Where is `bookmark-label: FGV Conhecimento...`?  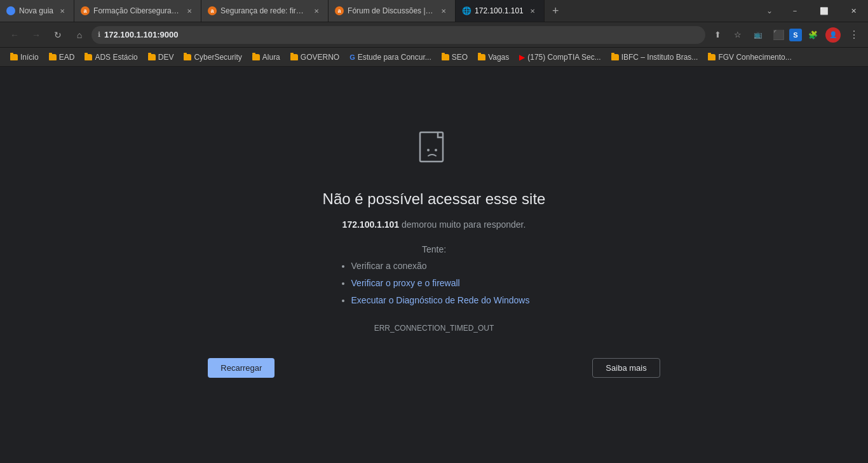
bookmark-label: FGV Conhecimento... is located at coordinates (755, 57).